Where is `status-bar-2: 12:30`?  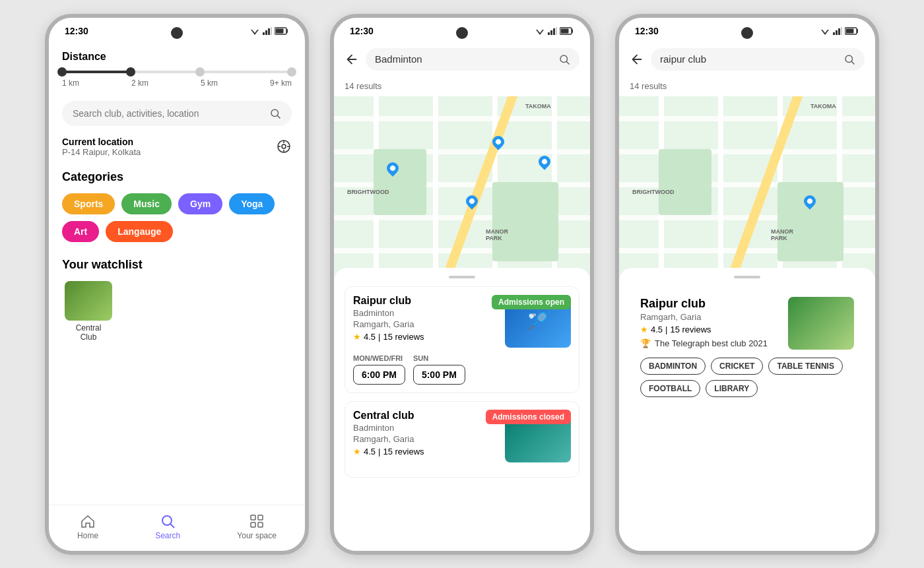
status-bar-2: 12:30 is located at coordinates (462, 29).